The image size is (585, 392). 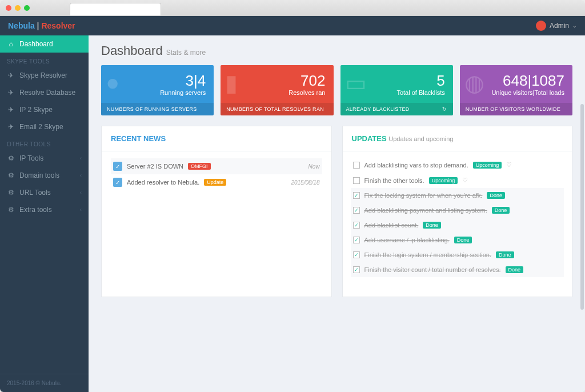 I want to click on stat-cards: ●3|4Running serversNUMBERS OF RUNNING SE…, so click(x=337, y=90).